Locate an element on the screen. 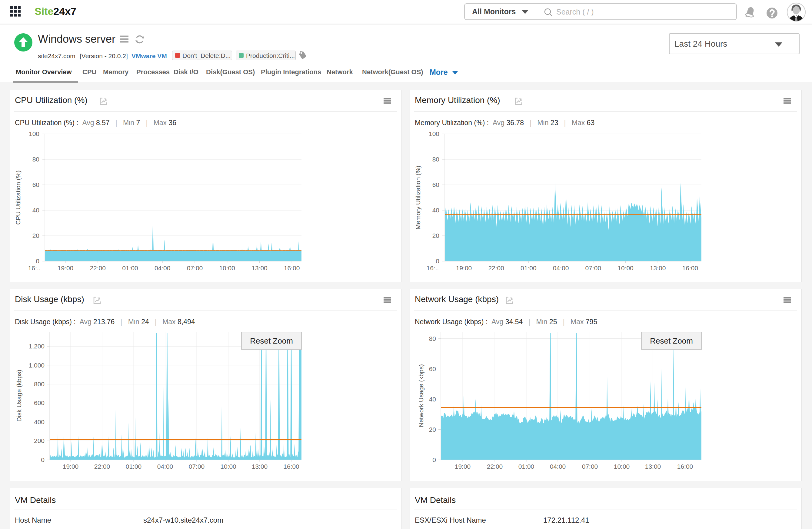 This screenshot has width=812, height=529. svg-text: 1,000 is located at coordinates (37, 365).